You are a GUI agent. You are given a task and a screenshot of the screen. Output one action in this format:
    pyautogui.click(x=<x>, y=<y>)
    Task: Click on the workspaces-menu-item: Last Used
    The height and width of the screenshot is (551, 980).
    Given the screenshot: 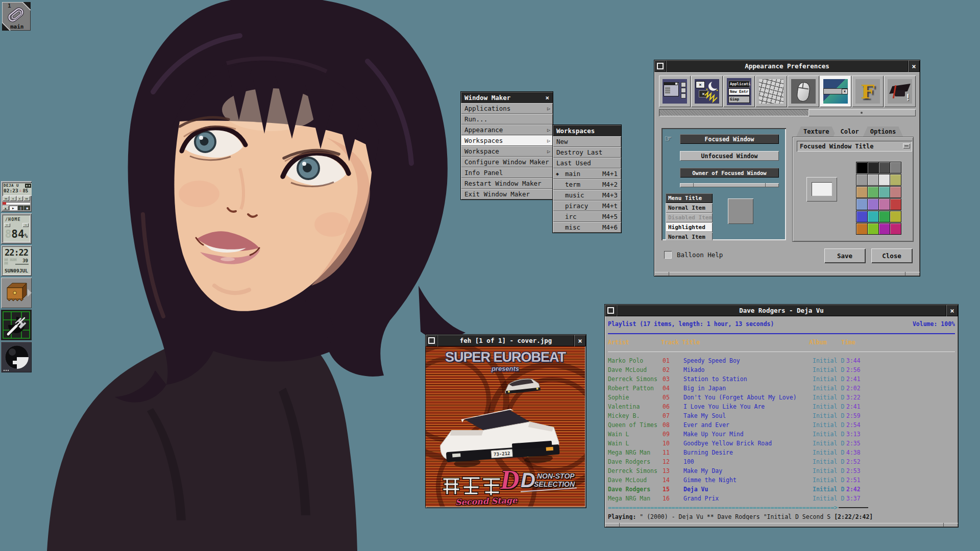 What is the action you would take?
    pyautogui.click(x=587, y=163)
    